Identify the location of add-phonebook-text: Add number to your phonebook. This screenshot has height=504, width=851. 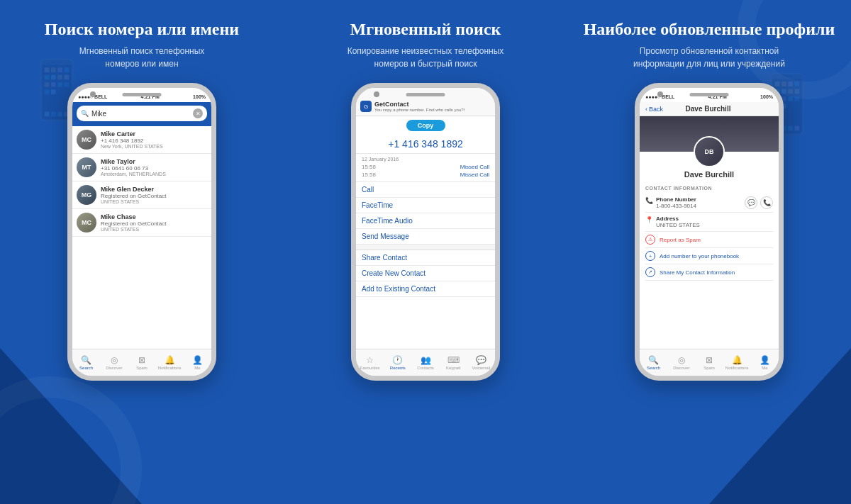
(699, 257).